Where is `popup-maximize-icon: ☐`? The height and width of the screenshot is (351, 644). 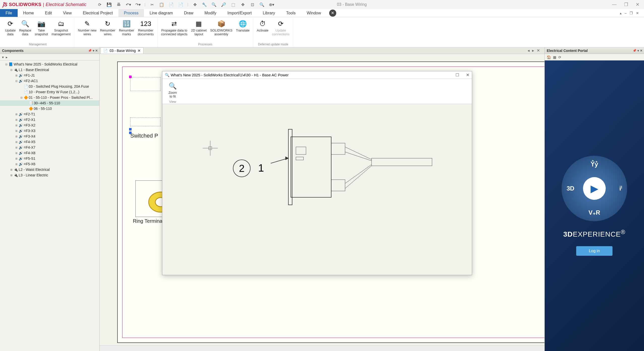
popup-maximize-icon: ☐ is located at coordinates (457, 75).